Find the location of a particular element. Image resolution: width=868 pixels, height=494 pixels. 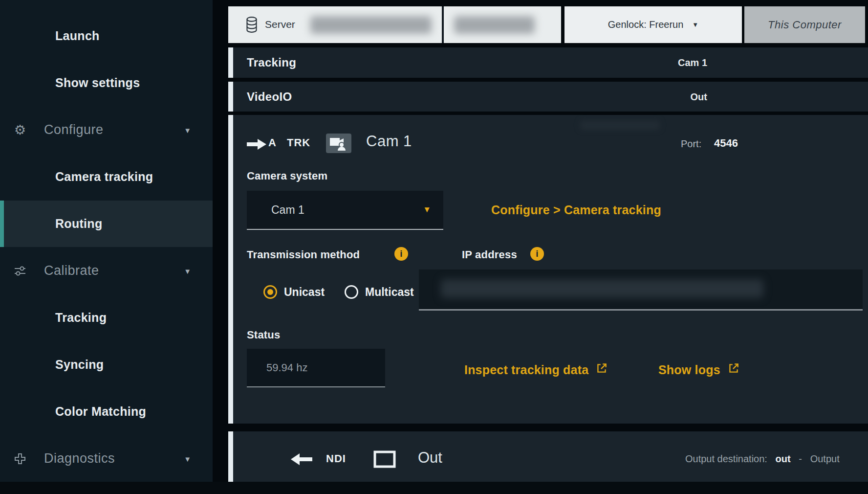

routing-row-videoio: VideoIO Out is located at coordinates (548, 97).